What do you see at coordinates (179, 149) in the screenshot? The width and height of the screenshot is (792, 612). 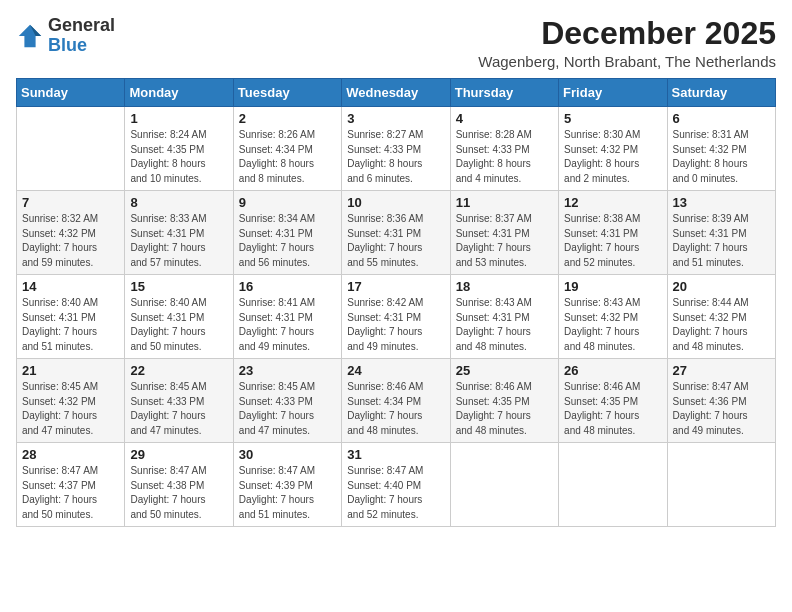 I see `calendar-cell: 1Sunrise: 8:24 AM Sunset: 4:35 PM Daylig…` at bounding box center [179, 149].